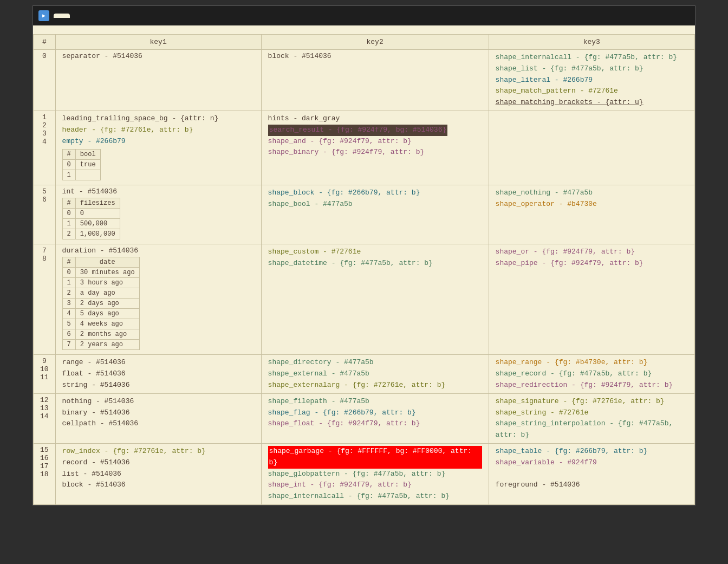 The height and width of the screenshot is (564, 728). Describe the element at coordinates (69, 324) in the screenshot. I see `inner-row-num: 5` at that location.